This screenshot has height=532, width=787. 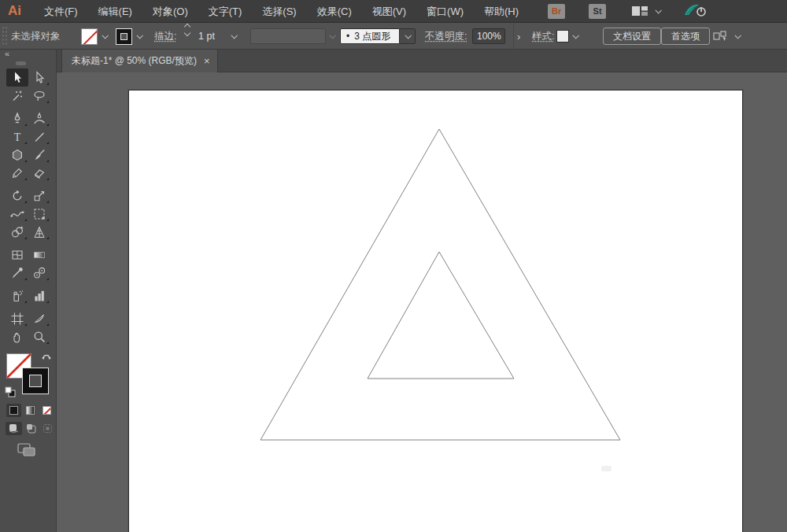 I want to click on tool-pencil, so click(x=17, y=173).